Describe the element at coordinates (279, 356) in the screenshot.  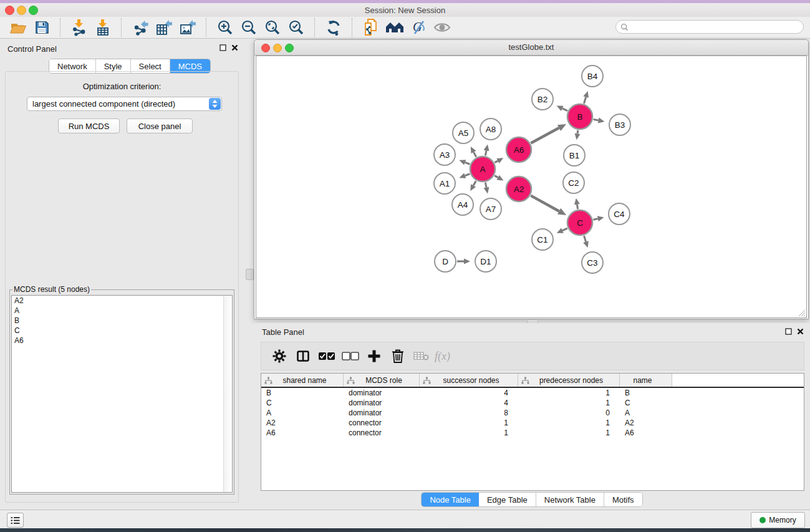
I see `gear-icon` at that location.